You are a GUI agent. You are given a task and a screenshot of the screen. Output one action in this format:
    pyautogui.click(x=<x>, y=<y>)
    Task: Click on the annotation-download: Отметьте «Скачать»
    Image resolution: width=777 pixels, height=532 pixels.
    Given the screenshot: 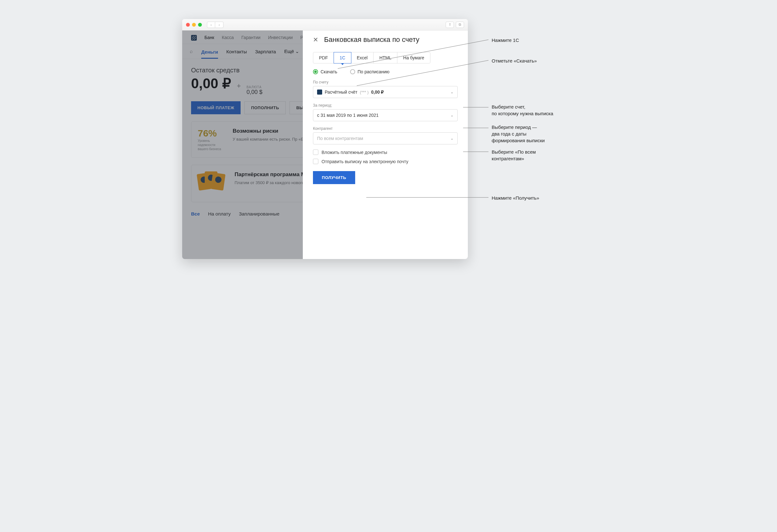 What is the action you would take?
    pyautogui.click(x=514, y=61)
    